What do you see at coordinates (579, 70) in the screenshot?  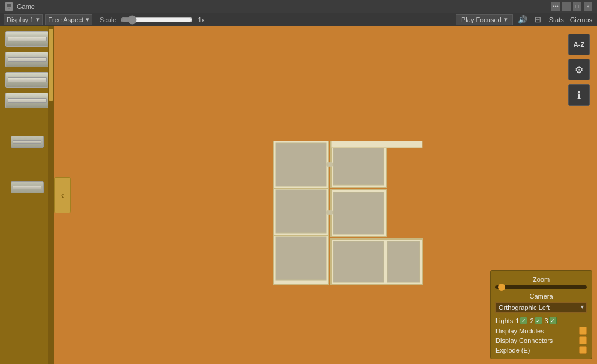 I see `right-buttons: A-Z ⚙ ℹ` at bounding box center [579, 70].